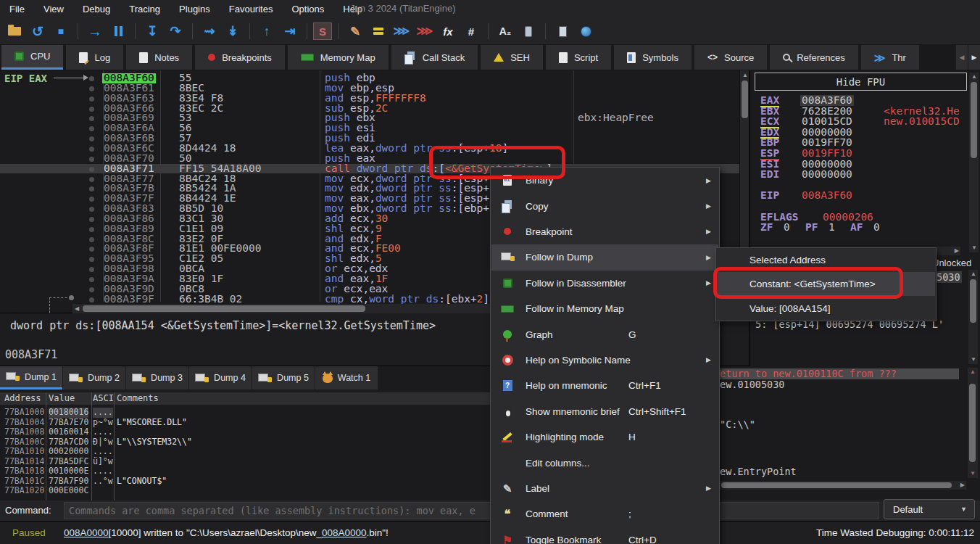 This screenshot has width=980, height=544. I want to click on menu-item-binary: Binary▶, so click(605, 180).